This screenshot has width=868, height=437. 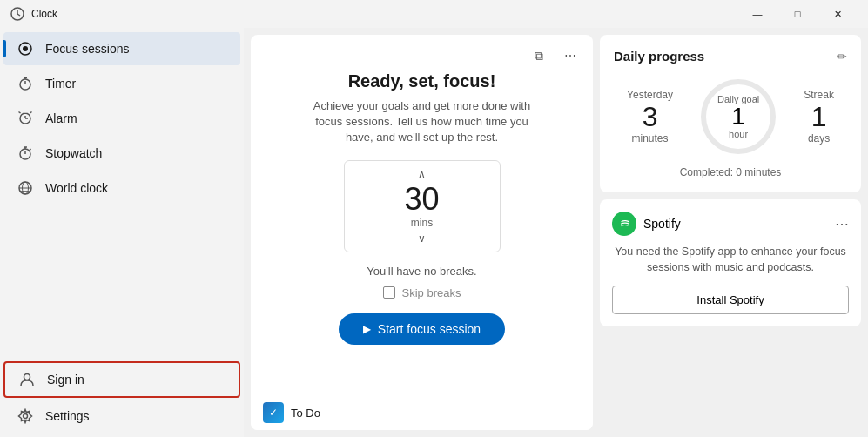 What do you see at coordinates (649, 95) in the screenshot?
I see `yesterday-label: Yesterday` at bounding box center [649, 95].